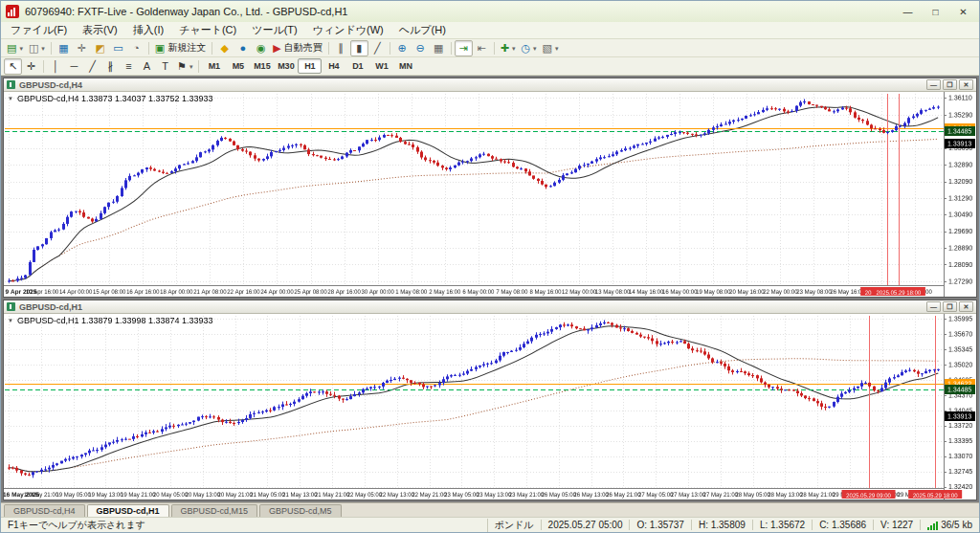 This screenshot has width=980, height=533. I want to click on timeframe-m1-button: M1, so click(214, 66).